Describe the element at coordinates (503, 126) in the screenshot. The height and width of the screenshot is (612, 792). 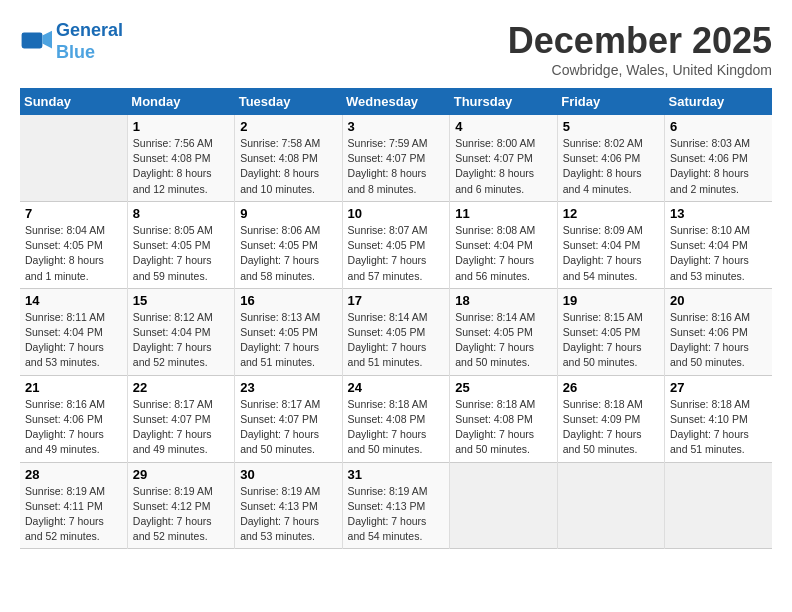
I see `day-number: 4` at that location.